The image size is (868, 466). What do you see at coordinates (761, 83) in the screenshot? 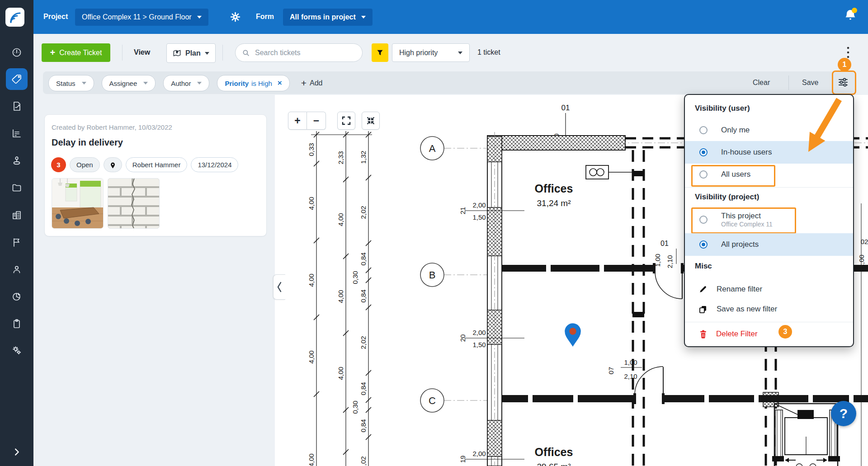
I see `clear-filters-button: Clear` at bounding box center [761, 83].